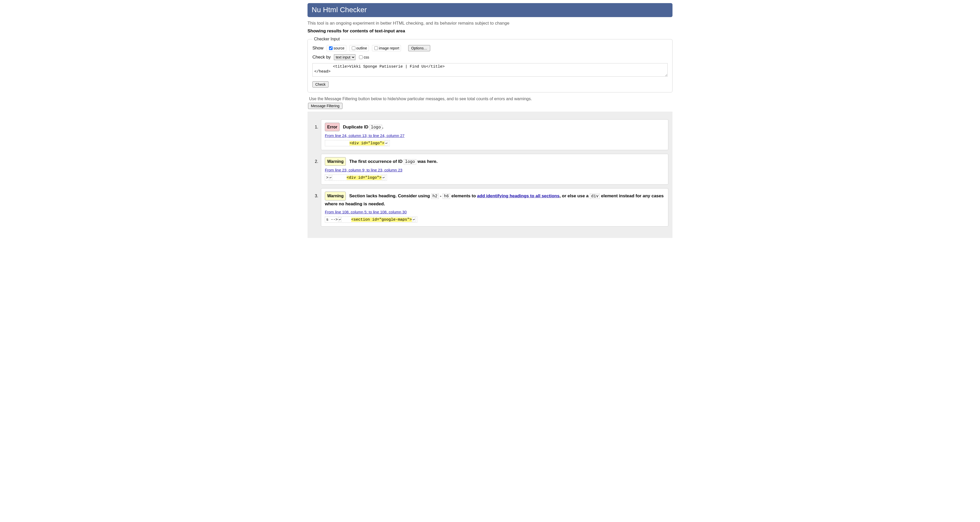  I want to click on message-extract: <div id="logo">↩, so click(358, 143).